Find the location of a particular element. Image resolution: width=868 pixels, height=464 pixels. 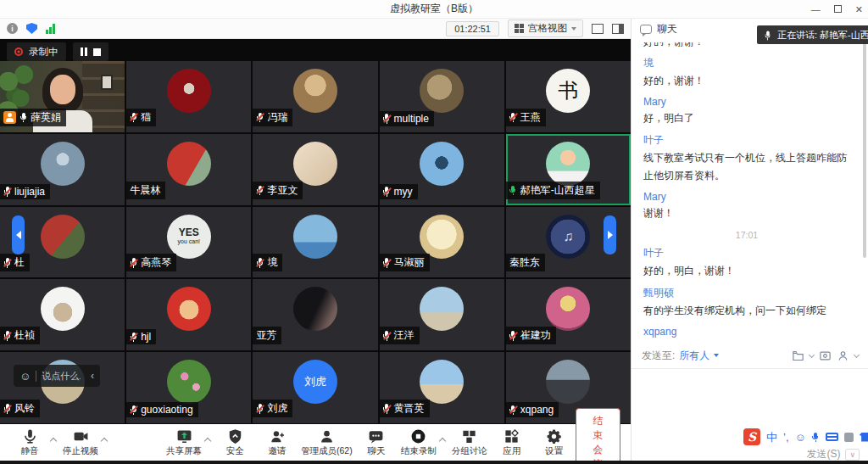

participant-tile: 马淑丽 is located at coordinates (442, 243).